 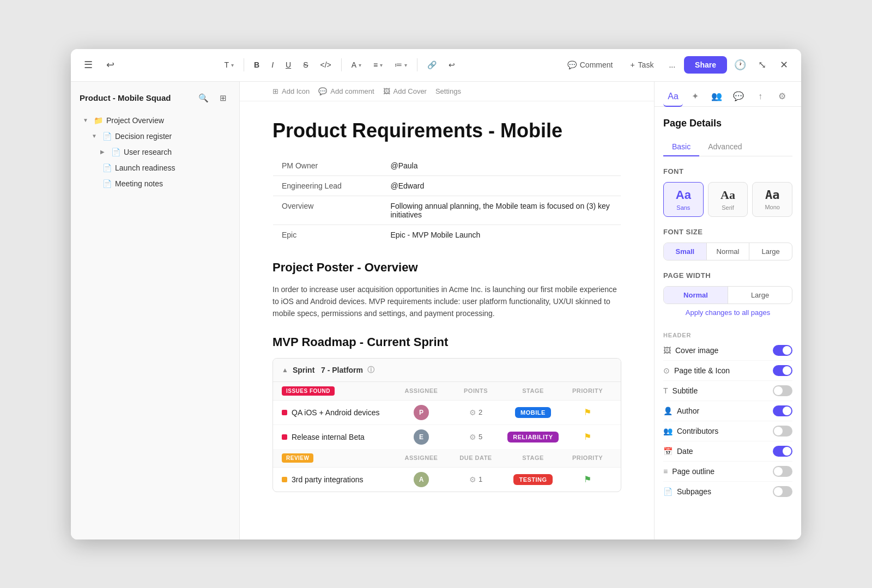 I want to click on toolbar-left: ☰ ↩, so click(x=99, y=65).